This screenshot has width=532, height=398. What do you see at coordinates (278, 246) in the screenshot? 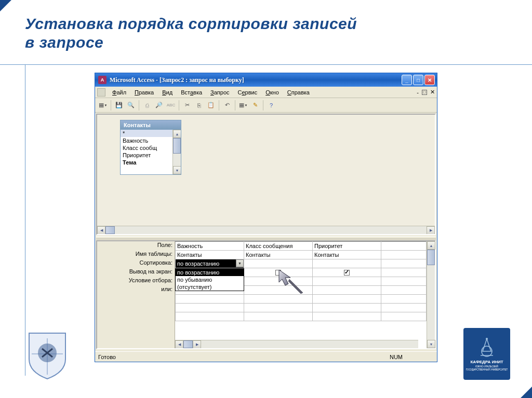
I see `grid-cell-field: Класс сообщения` at bounding box center [278, 246].